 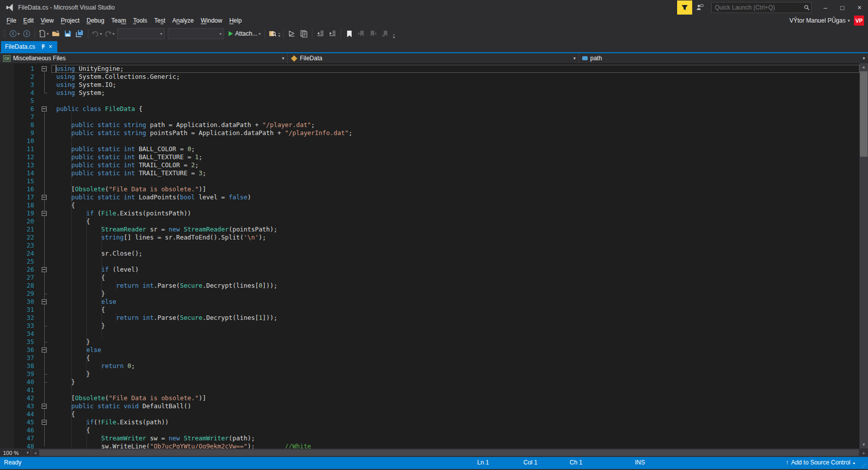 What do you see at coordinates (96, 34) in the screenshot?
I see `undo-icon: ▾` at bounding box center [96, 34].